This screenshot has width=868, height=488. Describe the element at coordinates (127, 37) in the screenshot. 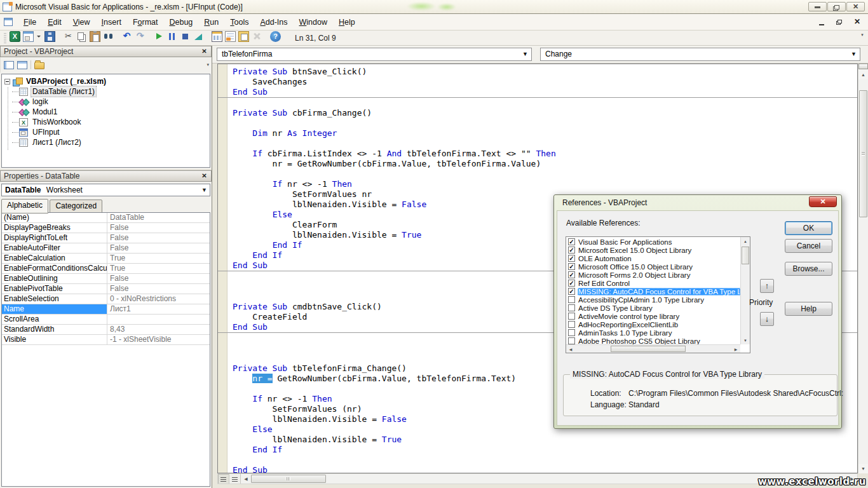

I see `undo-icon` at that location.